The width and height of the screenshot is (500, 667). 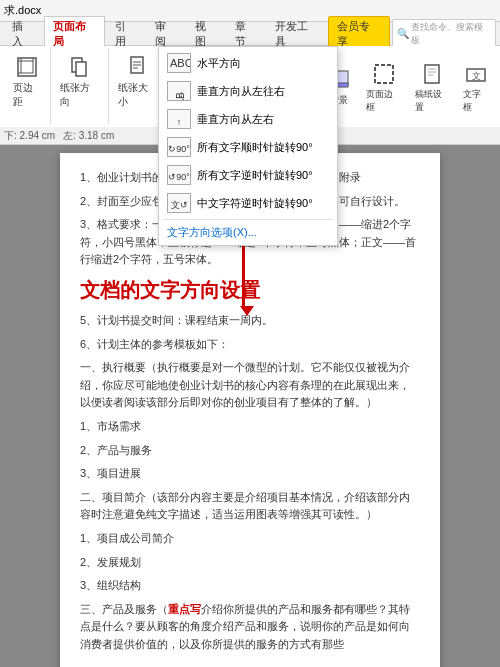 What do you see at coordinates (248, 146) in the screenshot?
I see `text-direction-dropdown: ABC 水平方向 AB ↓ 垂直方向从左往右 ↑ 垂直方向从左右 ↻90° 所有…` at bounding box center [248, 146].